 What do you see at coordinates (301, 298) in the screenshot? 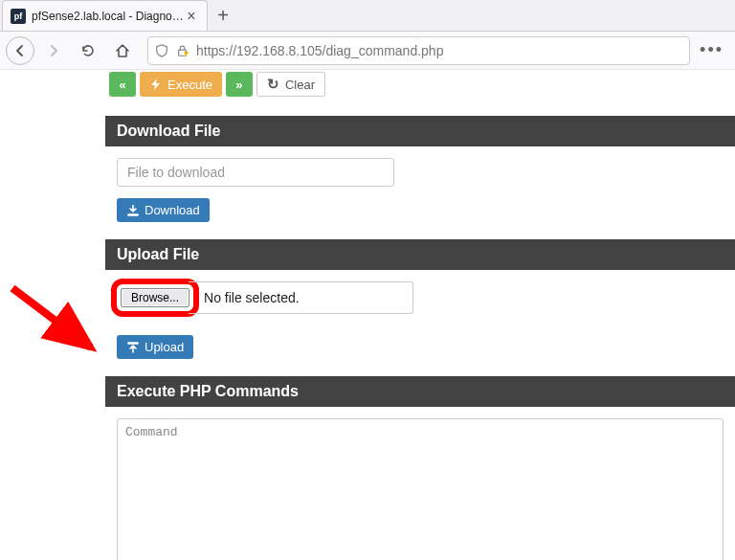
I see `file-input-display: No file selected.` at bounding box center [301, 298].